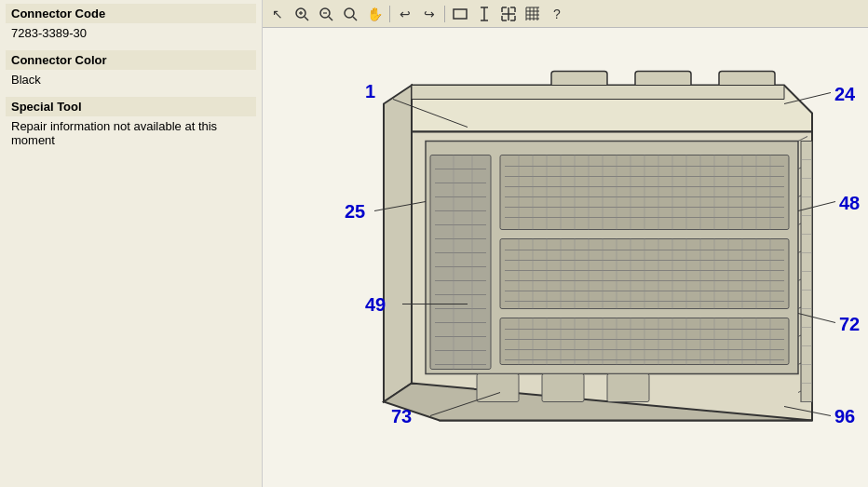 This screenshot has width=868, height=487. What do you see at coordinates (130, 23) in the screenshot?
I see `connector-code-section: Connector Code 7283-3389-30` at bounding box center [130, 23].